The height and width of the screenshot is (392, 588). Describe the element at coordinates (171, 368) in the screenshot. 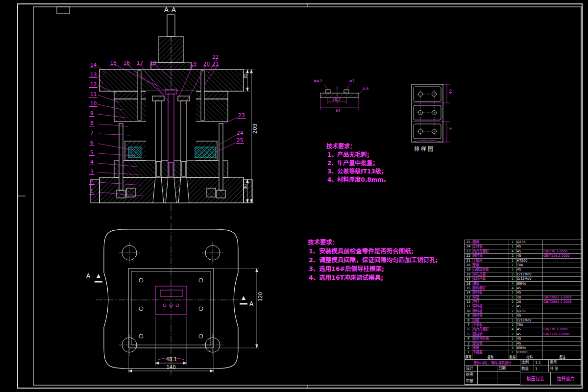

I see `dim-plan-width: 140` at that location.